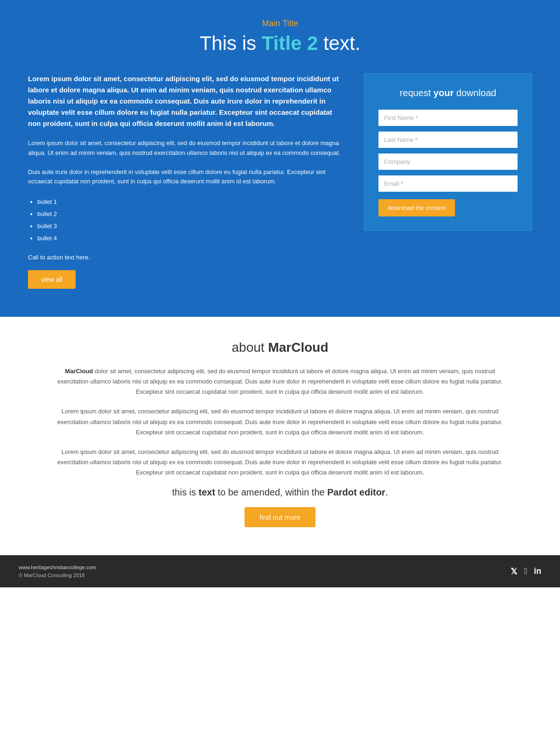 The width and height of the screenshot is (560, 739). I want to click on amend-text-4: Pardot editor, so click(356, 492).